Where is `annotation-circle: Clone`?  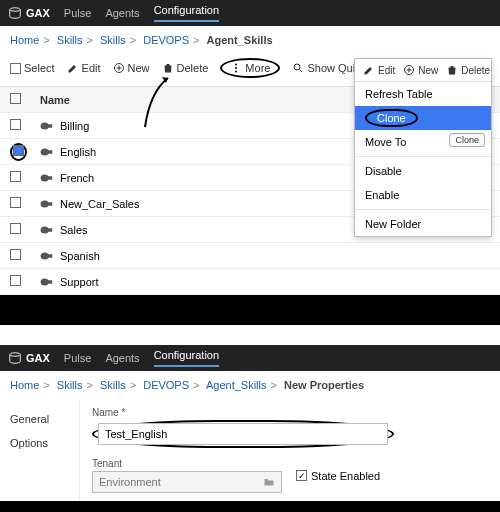 annotation-circle: Clone is located at coordinates (392, 118).